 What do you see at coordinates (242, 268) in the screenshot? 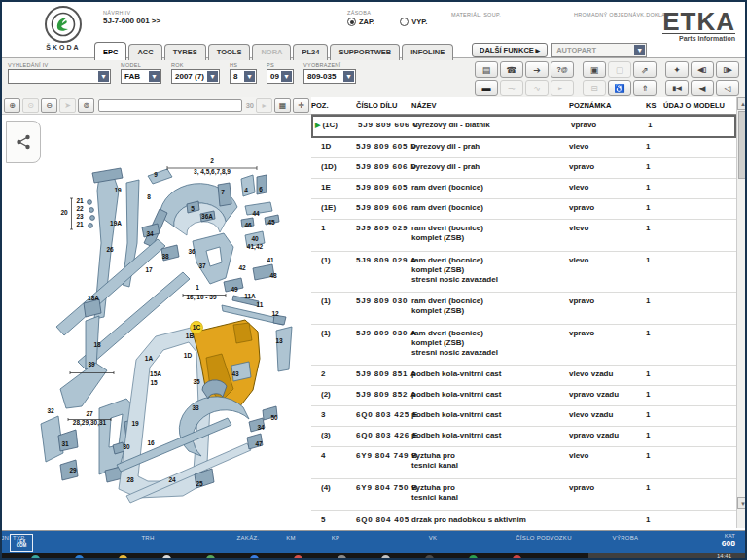
I see `svg-text: 42` at bounding box center [242, 268].